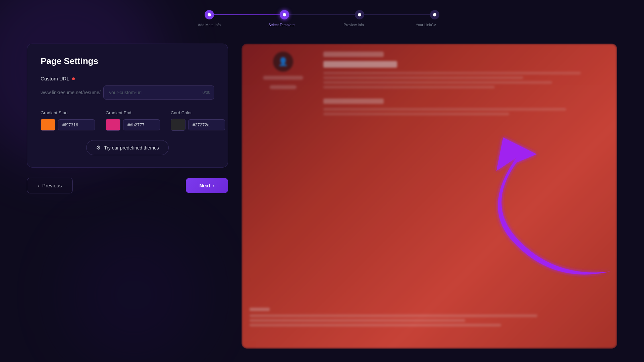  I want to click on url-input, so click(159, 93).